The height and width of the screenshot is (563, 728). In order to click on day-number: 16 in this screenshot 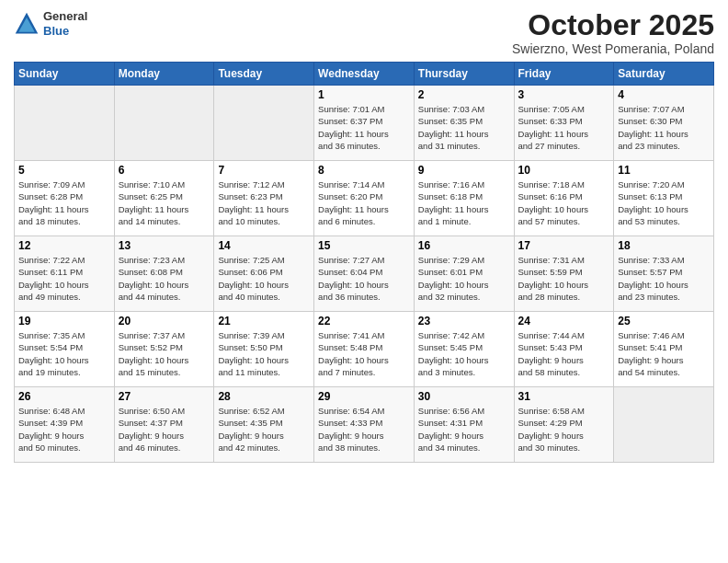, I will do `click(464, 246)`.